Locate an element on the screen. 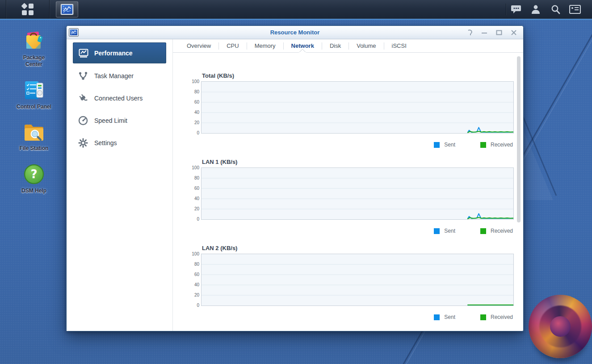 Image resolution: width=592 pixels, height=364 pixels. main-menu-button is located at coordinates (28, 9).